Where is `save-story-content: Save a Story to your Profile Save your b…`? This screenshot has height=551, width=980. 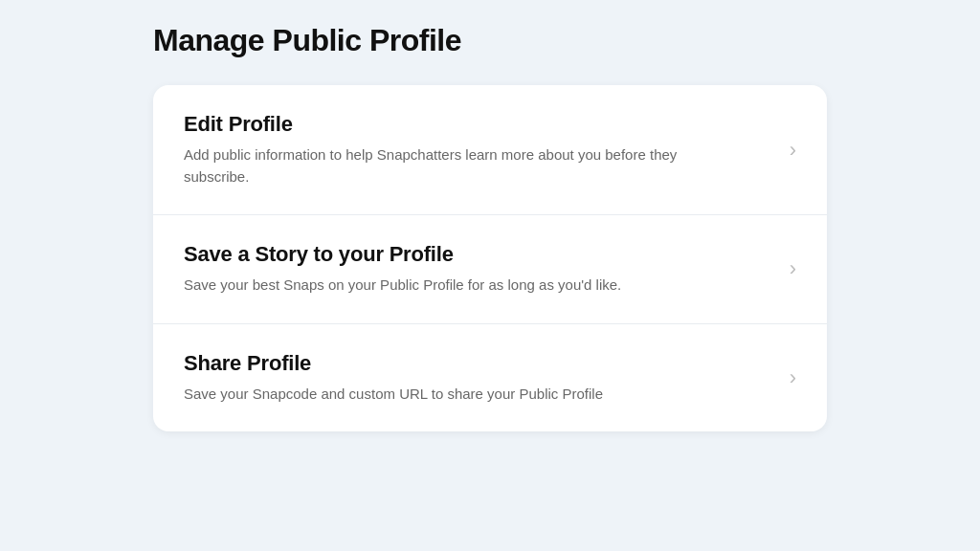 save-story-content: Save a Story to your Profile Save your b… is located at coordinates (486, 270).